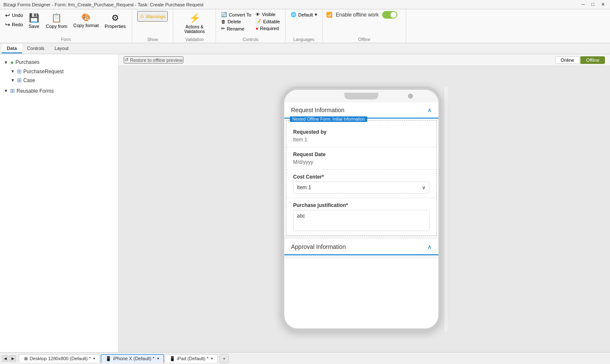  I want to click on cost-center-field: Cost Center* Item 1 ∨, so click(361, 184).